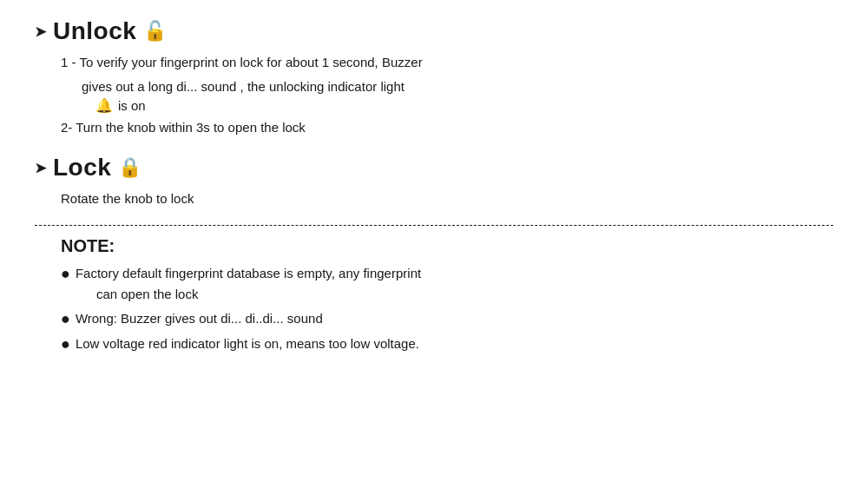 Image resolution: width=868 pixels, height=495 pixels. What do you see at coordinates (447, 344) in the screenshot?
I see `note-item-3: ● Low voltage red indicator light is on,…` at bounding box center [447, 344].